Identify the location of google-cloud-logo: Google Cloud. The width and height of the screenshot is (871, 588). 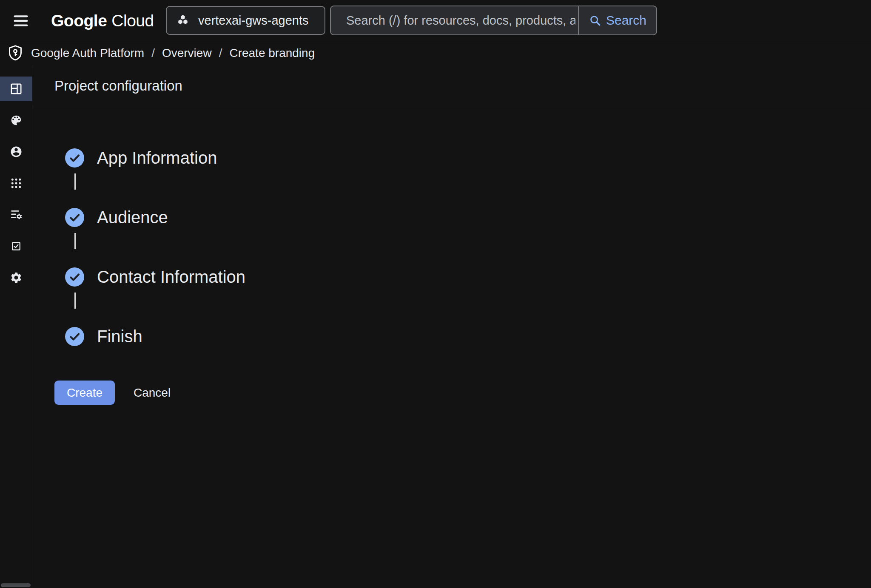
(102, 20).